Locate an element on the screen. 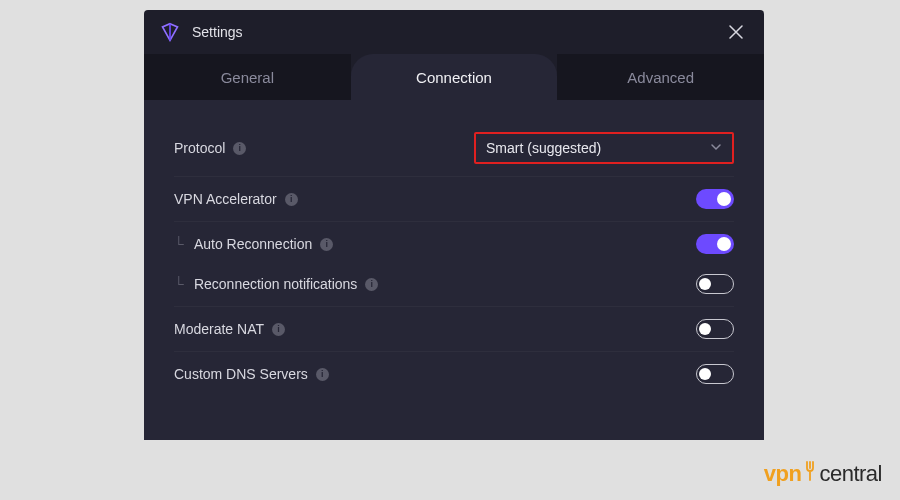 The height and width of the screenshot is (500, 900). watermark-part2: central is located at coordinates (850, 474).